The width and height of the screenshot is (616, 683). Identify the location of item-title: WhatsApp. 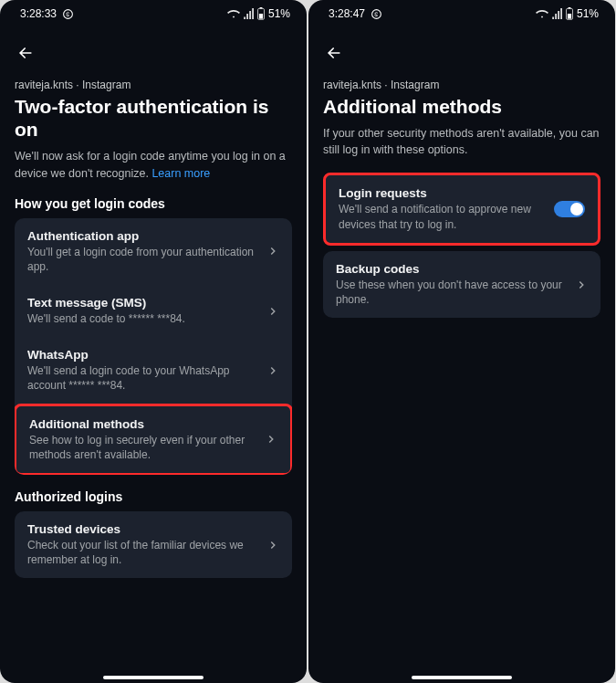
(142, 354).